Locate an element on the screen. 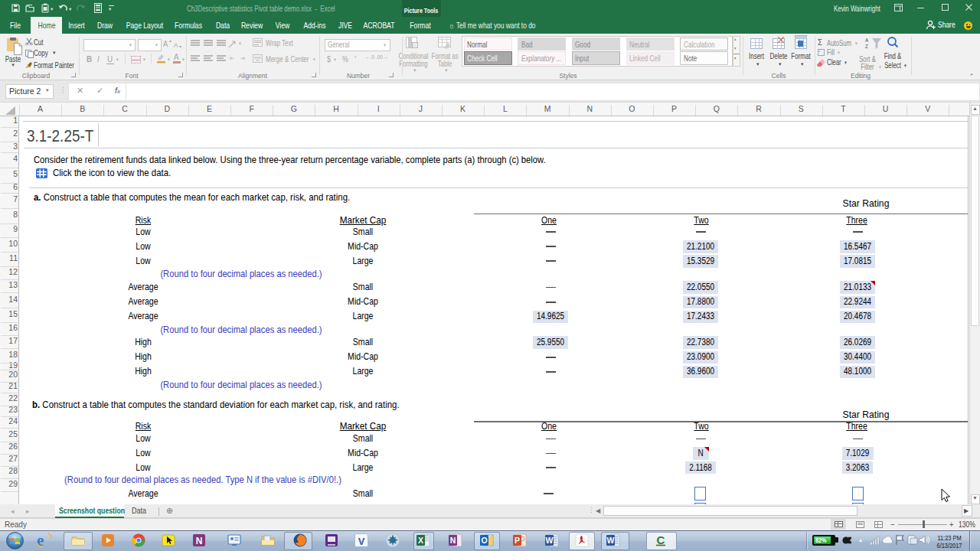  svg-text: V is located at coordinates (361, 542).